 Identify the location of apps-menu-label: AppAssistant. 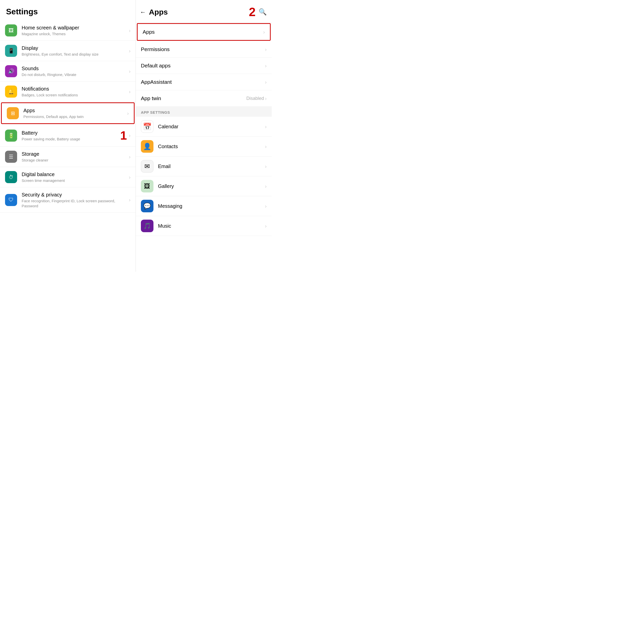
(203, 82).